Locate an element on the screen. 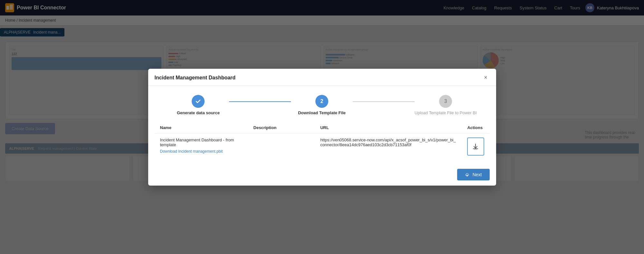 This screenshot has height=254, width=644. download-icon is located at coordinates (476, 147).